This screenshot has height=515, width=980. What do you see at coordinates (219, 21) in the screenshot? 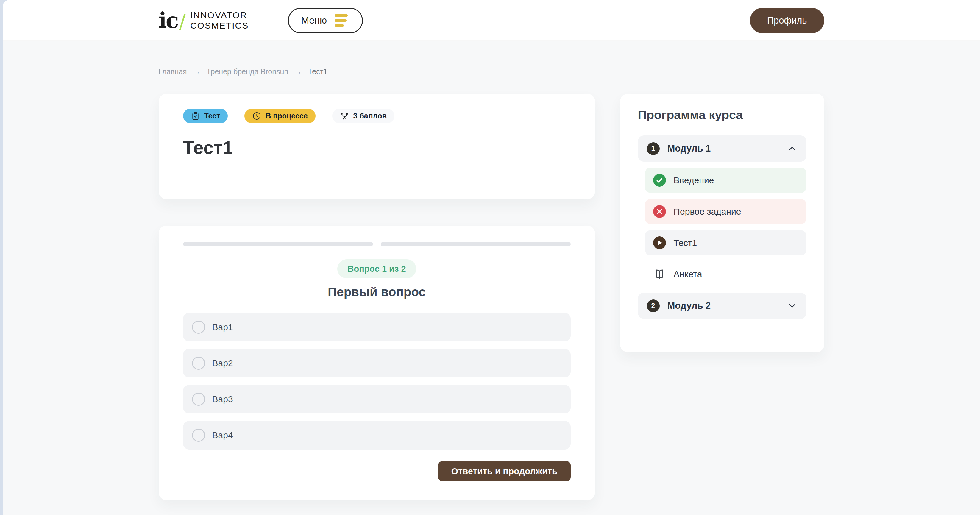
I see `logo-wordmark: INNOVATOR COSMETICS` at bounding box center [219, 21].